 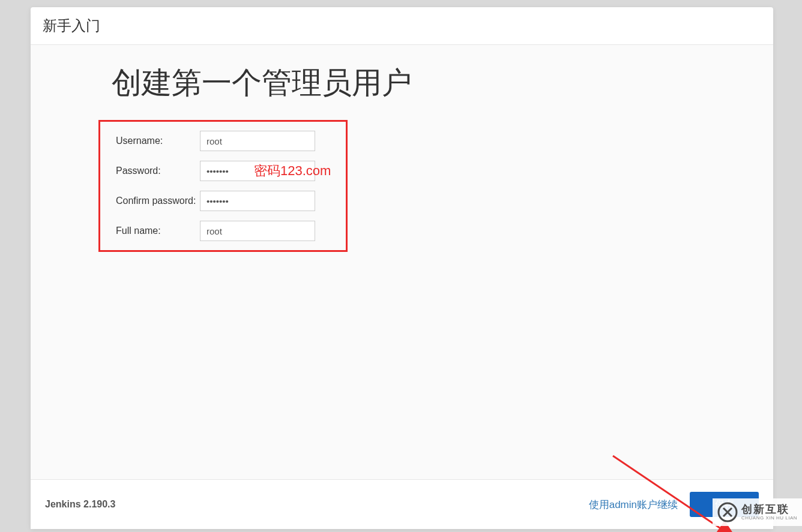 What do you see at coordinates (402, 504) in the screenshot?
I see `modal-footer: Jenkins 2.190.3 使用admin账户继续 保存` at bounding box center [402, 504].